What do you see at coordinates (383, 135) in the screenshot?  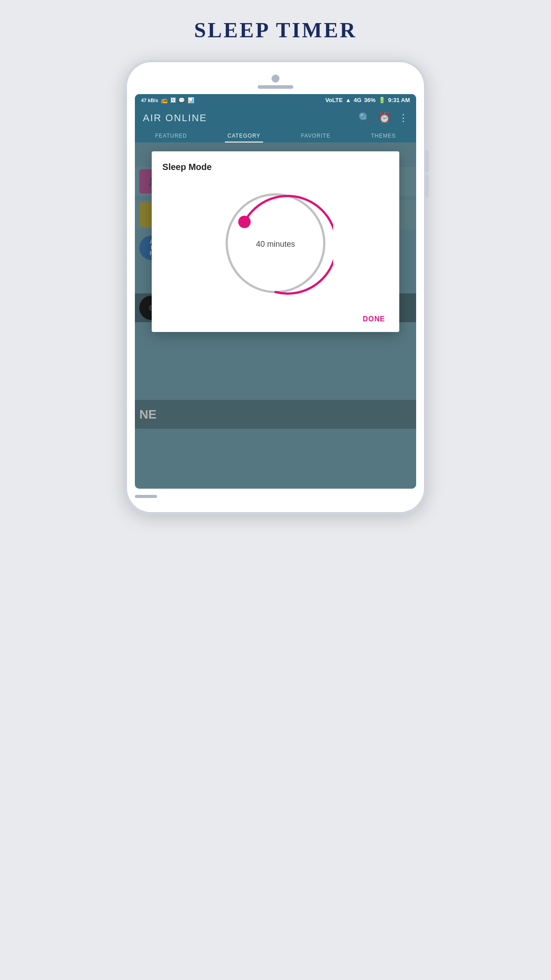 I see `tab-themes: THEMES` at bounding box center [383, 135].